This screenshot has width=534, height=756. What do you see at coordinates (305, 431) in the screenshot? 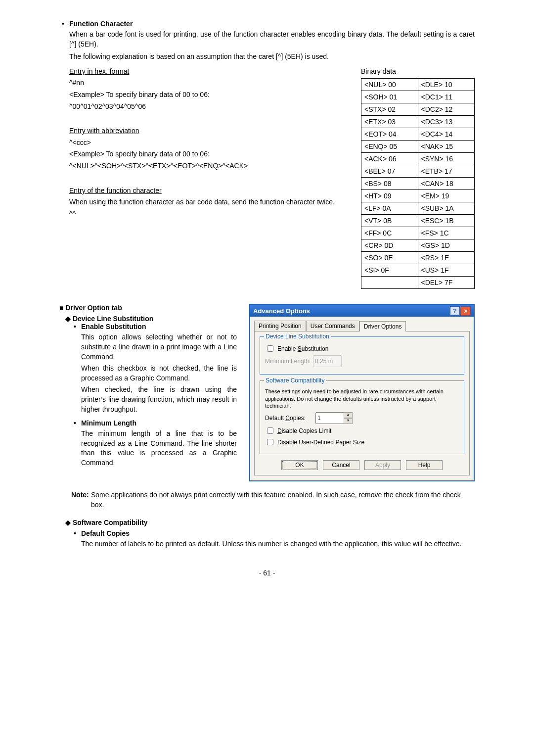
I see `disable-copies-limit-label: Disable Copies Limit` at bounding box center [305, 431].